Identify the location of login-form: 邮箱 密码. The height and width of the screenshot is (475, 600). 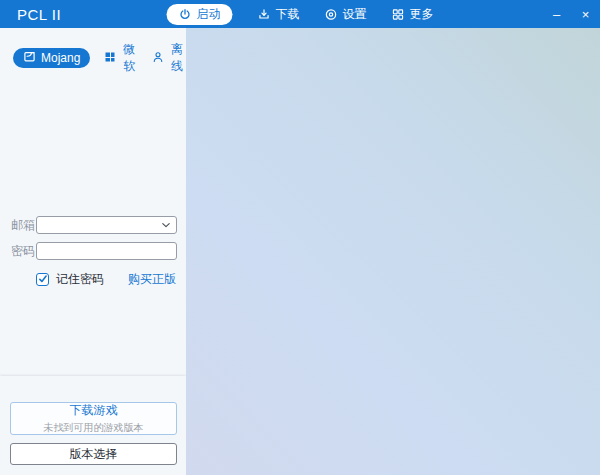
(93, 252).